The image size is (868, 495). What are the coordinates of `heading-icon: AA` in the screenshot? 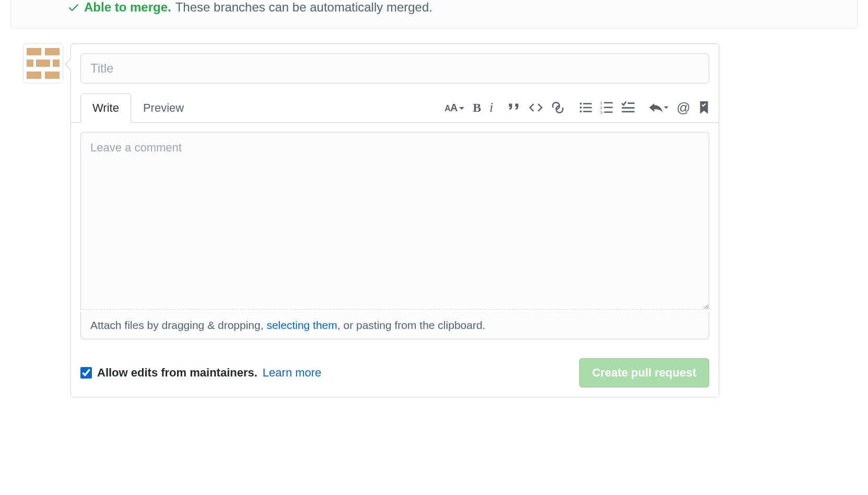 It's located at (454, 108).